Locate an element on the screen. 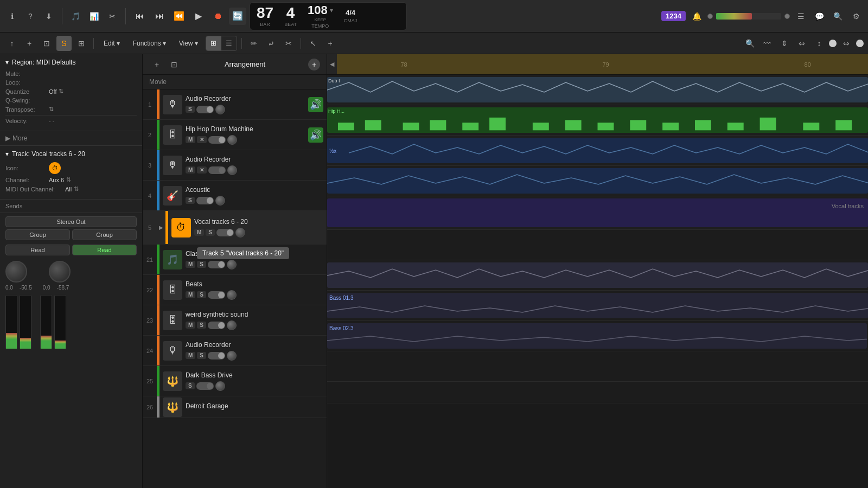 This screenshot has width=868, height=488. mute-btn-5: M is located at coordinates (199, 232).